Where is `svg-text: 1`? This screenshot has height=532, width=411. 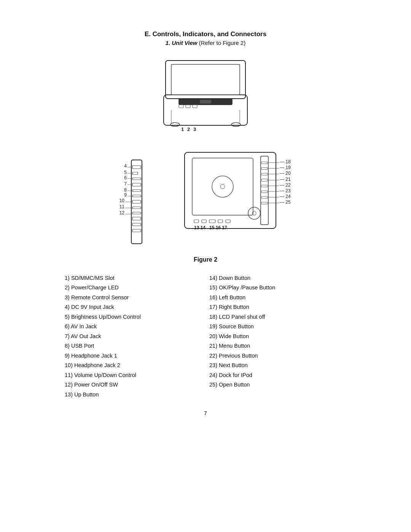
svg-text: 1 is located at coordinates (183, 129).